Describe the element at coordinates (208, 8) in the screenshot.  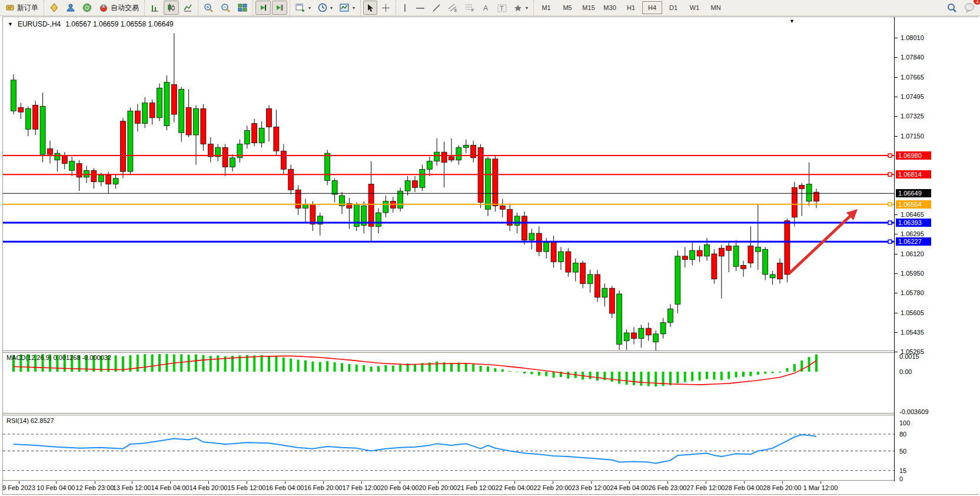
I see `zoom-in-button` at that location.